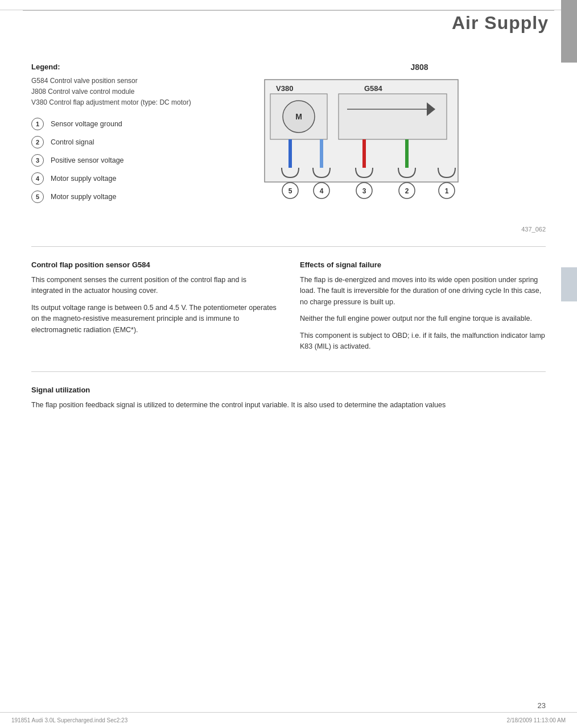  I want to click on svg-text: M, so click(299, 117).